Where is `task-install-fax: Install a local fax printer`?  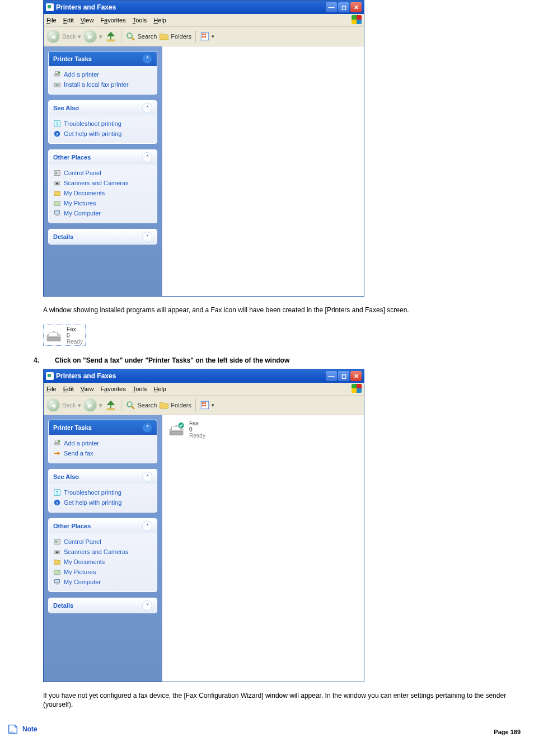
task-install-fax: Install a local fax printer is located at coordinates (103, 84).